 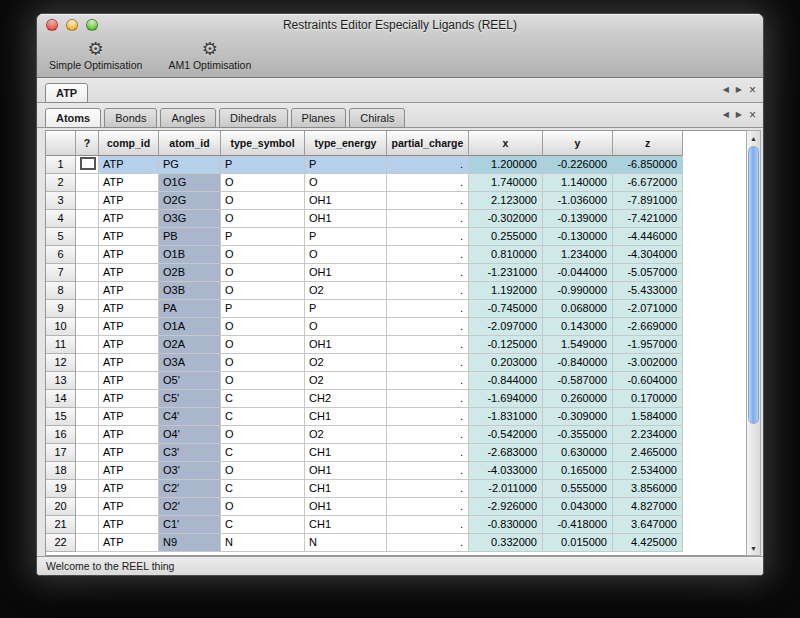 What do you see at coordinates (578, 291) in the screenshot?
I see `cell-y: -0.990000` at bounding box center [578, 291].